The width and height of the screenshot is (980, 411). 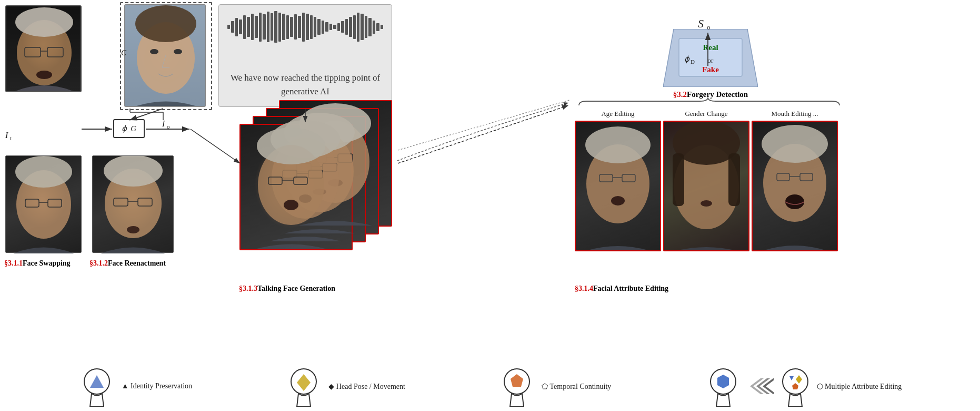 I want to click on chevron-arrows, so click(x=759, y=386).